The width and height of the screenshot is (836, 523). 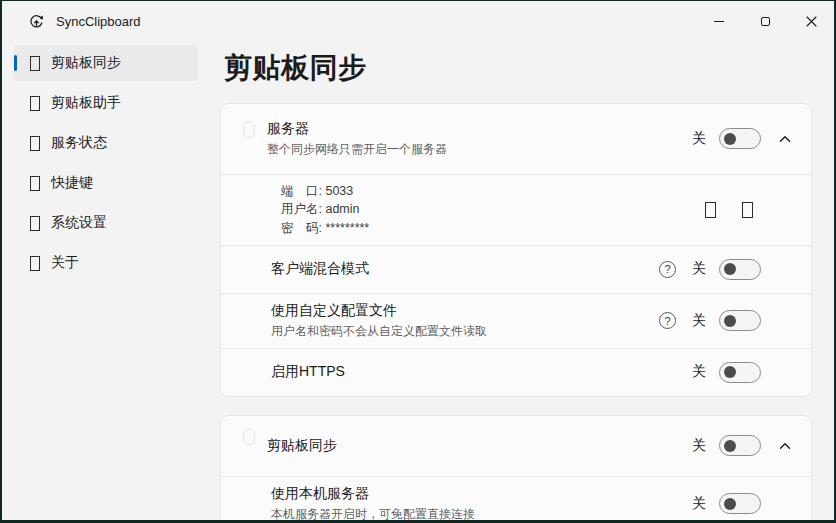 What do you see at coordinates (516, 269) in the screenshot?
I see `row-client-mixed-mode: 客户端混合模式 ? 关` at bounding box center [516, 269].